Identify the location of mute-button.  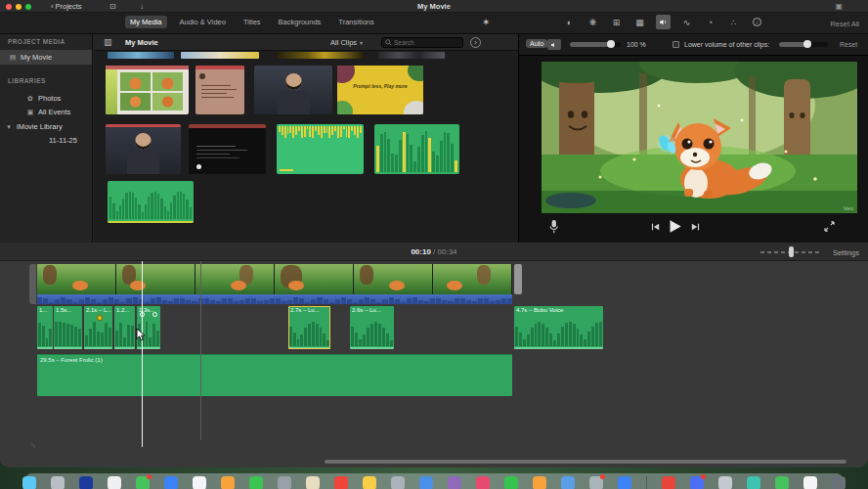
(554, 45).